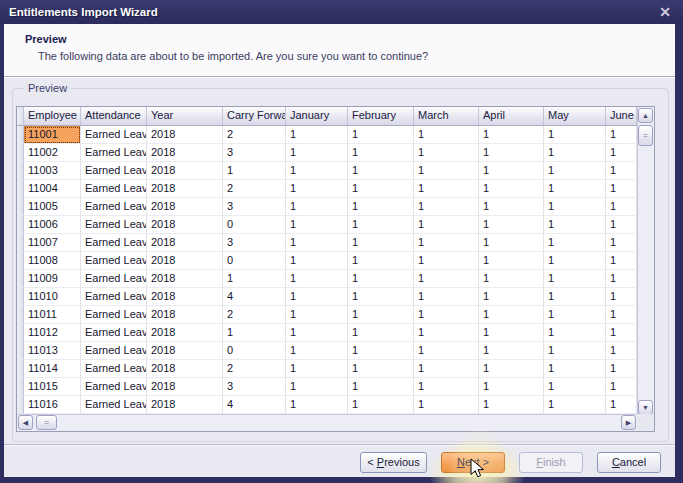 The height and width of the screenshot is (483, 683). Describe the element at coordinates (622, 116) in the screenshot. I see `column-header-june: June` at that location.